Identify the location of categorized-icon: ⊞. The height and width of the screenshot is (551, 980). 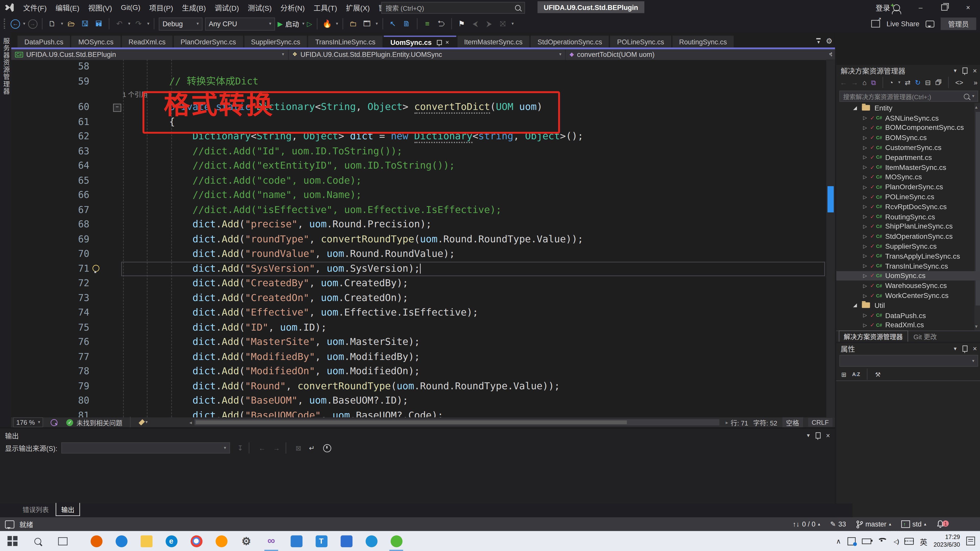
(844, 374).